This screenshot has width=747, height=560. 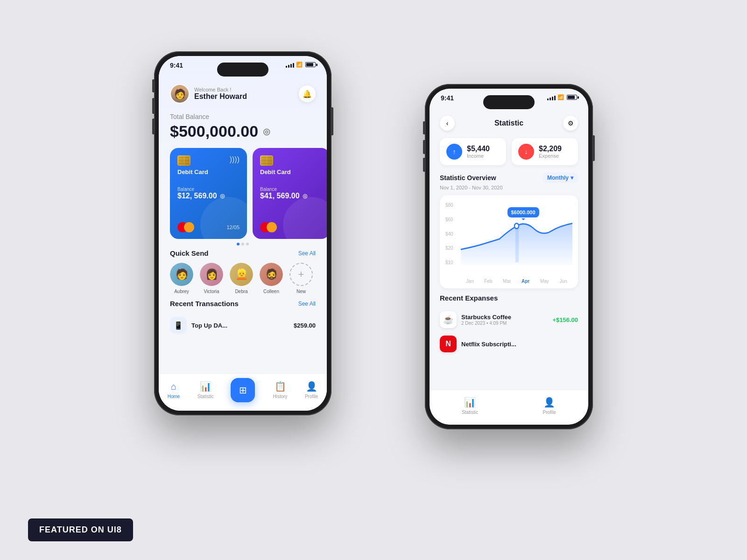 I want to click on tx-name: Top Up DA..., so click(x=209, y=326).